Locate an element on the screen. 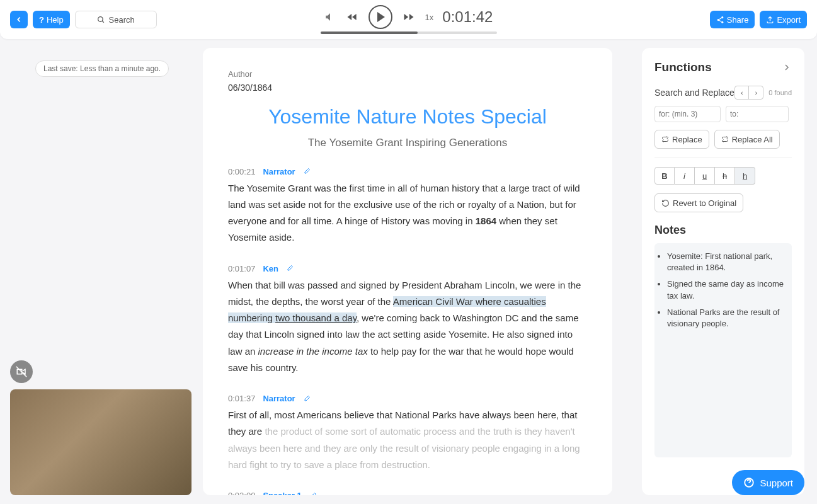  play-button is located at coordinates (380, 17).